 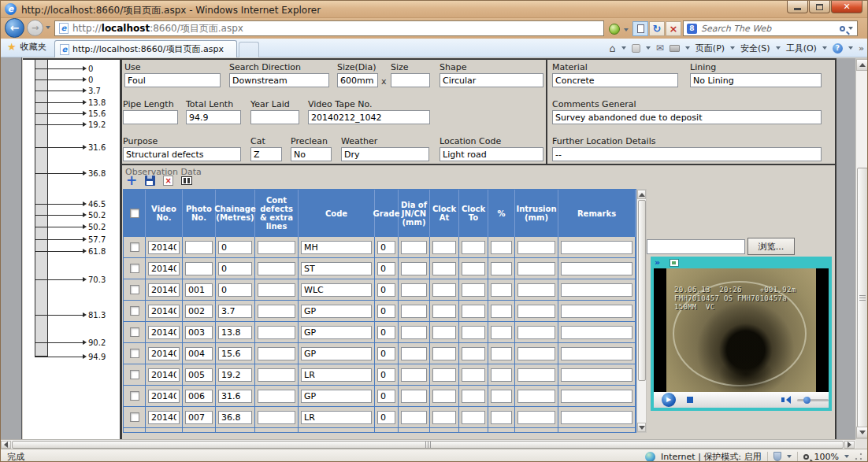 What do you see at coordinates (35, 28) in the screenshot?
I see `forward-button: →` at bounding box center [35, 28].